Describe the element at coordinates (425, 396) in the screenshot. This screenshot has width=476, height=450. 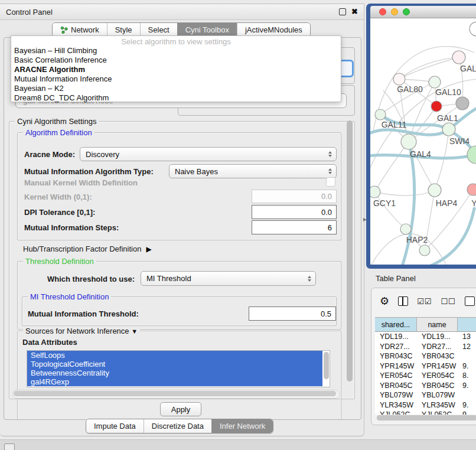
I see `table-row: YBL079WYBL079W` at that location.